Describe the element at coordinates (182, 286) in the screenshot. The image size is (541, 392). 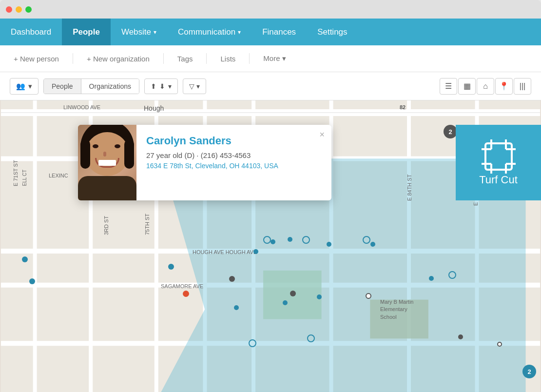
I see `street-label-sagamore: SAGAMORE AVE` at that location.